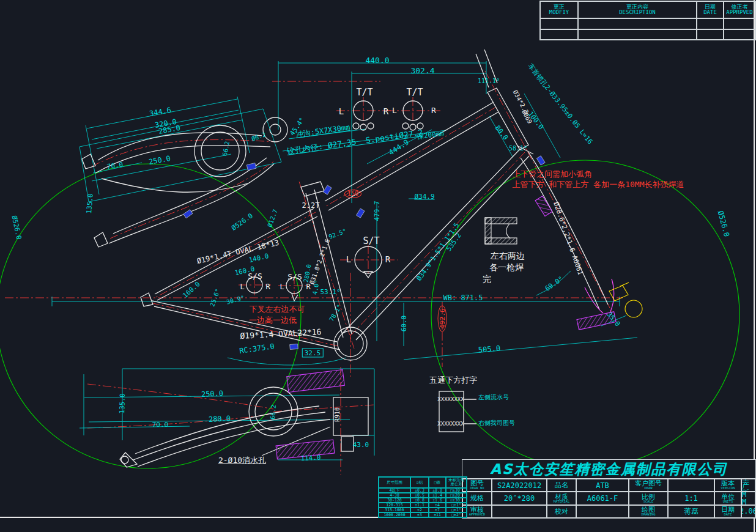 This screenshot has width=756, height=532. What do you see at coordinates (422, 71) in the screenshot?
I see `annotation-label: 302.4` at bounding box center [422, 71].